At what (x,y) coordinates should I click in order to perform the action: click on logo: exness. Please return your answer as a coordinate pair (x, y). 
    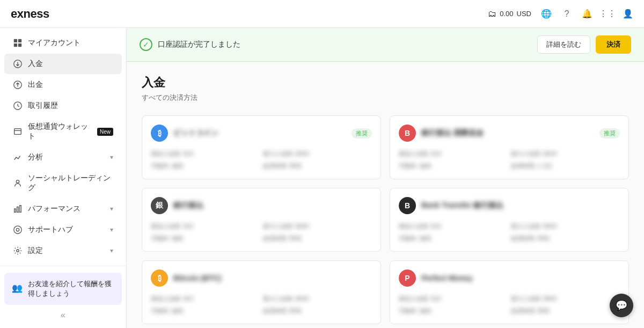
    Looking at the image, I should click on (30, 14).